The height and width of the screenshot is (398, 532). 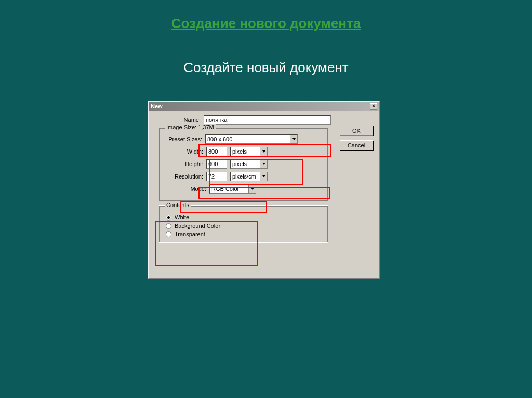 What do you see at coordinates (356, 131) in the screenshot?
I see `ok-button: OK` at bounding box center [356, 131].